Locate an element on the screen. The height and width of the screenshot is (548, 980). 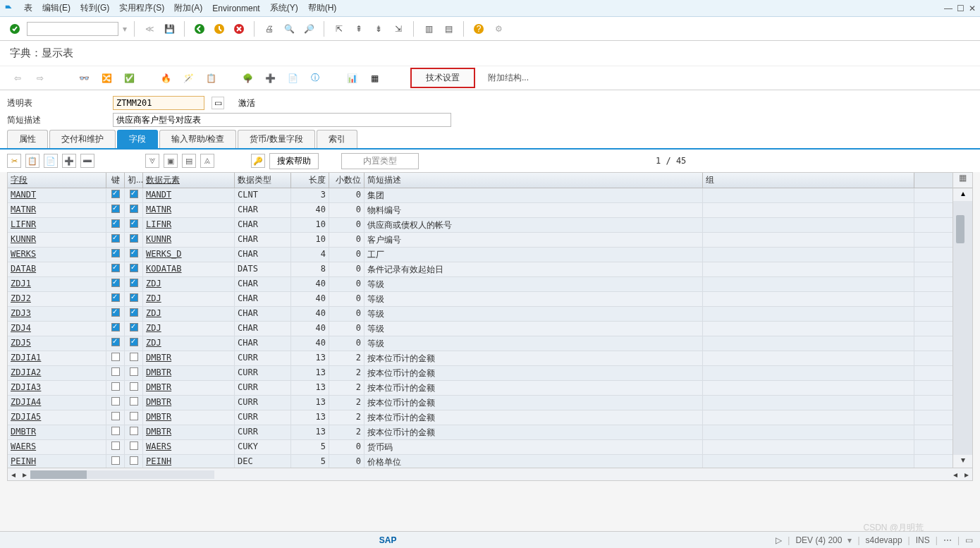
first-page-icon: ⇱ is located at coordinates (339, 29).